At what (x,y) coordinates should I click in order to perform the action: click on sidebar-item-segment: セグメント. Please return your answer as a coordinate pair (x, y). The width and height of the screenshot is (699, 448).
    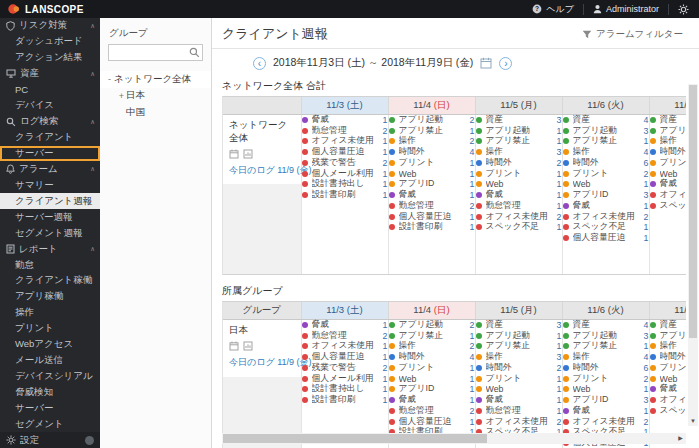
    Looking at the image, I should click on (50, 424).